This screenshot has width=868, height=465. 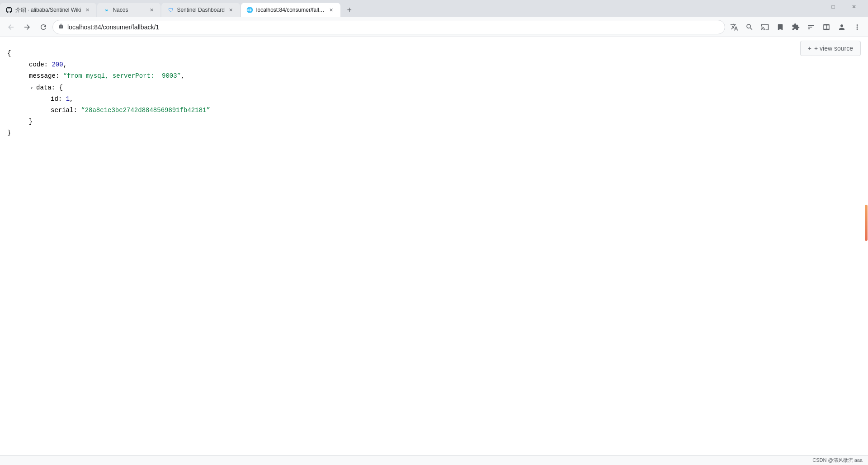 What do you see at coordinates (231, 10) in the screenshot?
I see `tab-close-sentinel: ✕` at bounding box center [231, 10].